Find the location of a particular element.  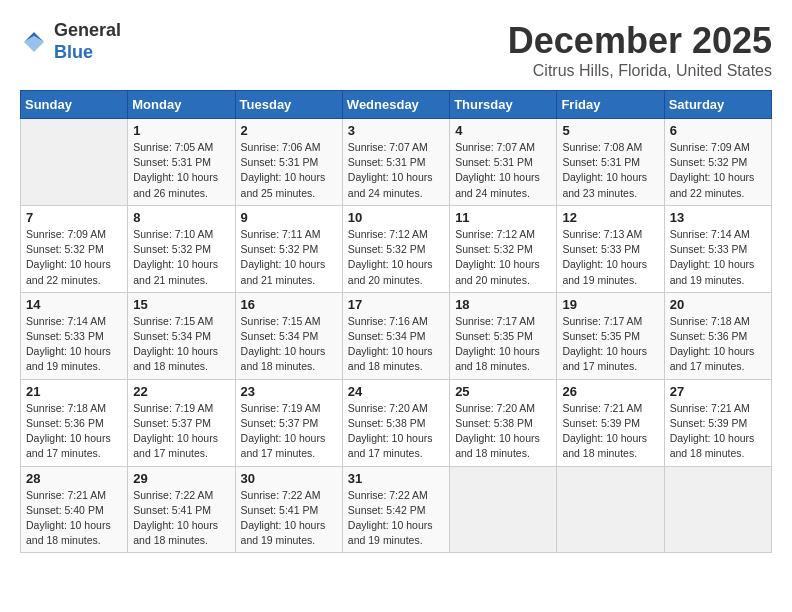

logo-text: General Blue is located at coordinates (88, 42).